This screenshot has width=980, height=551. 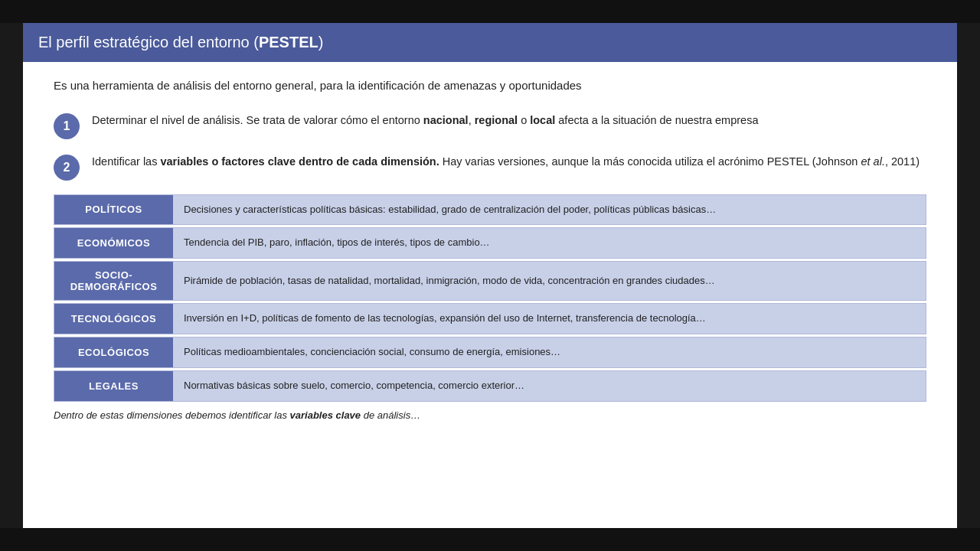 What do you see at coordinates (550, 210) in the screenshot?
I see `pestel-desc-politicos: Decisiones y características políticas b…` at bounding box center [550, 210].